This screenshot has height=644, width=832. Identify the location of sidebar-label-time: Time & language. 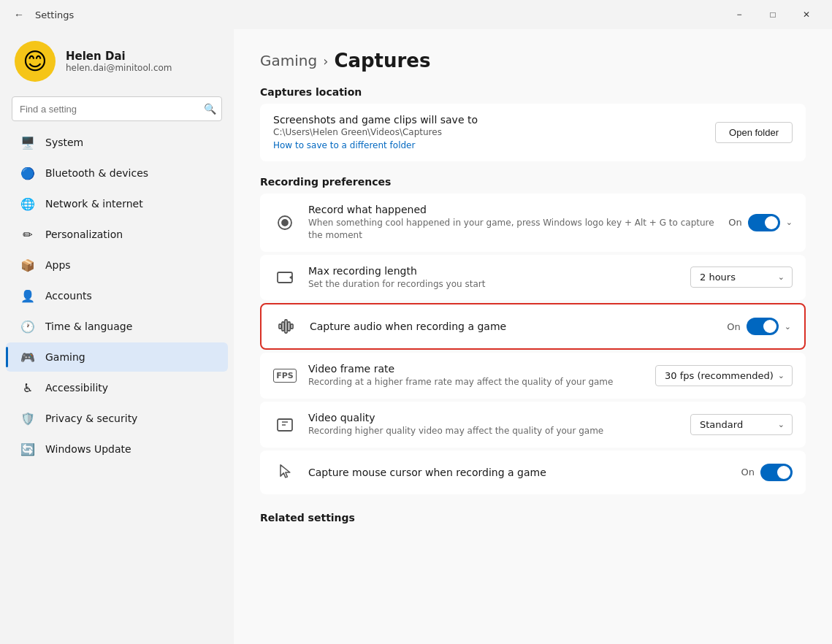
(89, 326).